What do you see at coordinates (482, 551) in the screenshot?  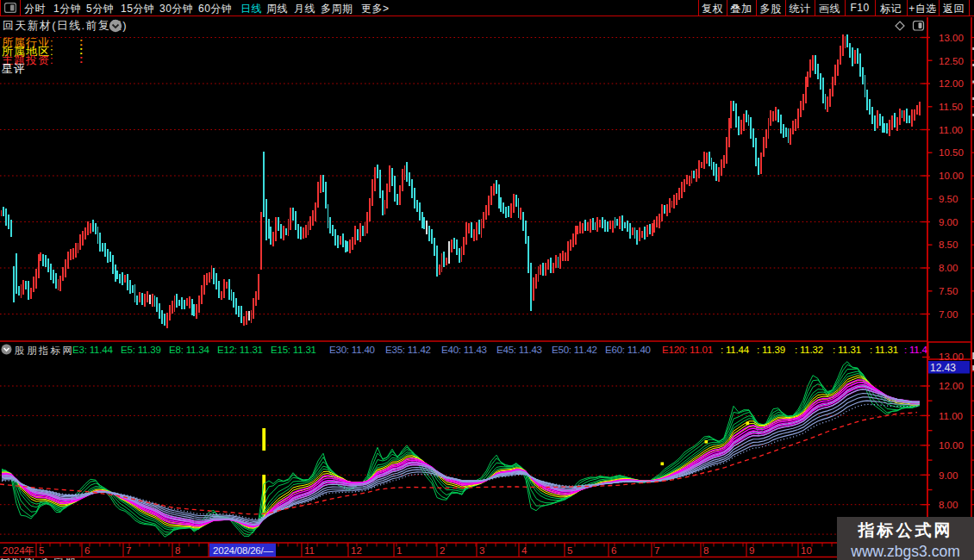 I see `svg-text: 3` at bounding box center [482, 551].